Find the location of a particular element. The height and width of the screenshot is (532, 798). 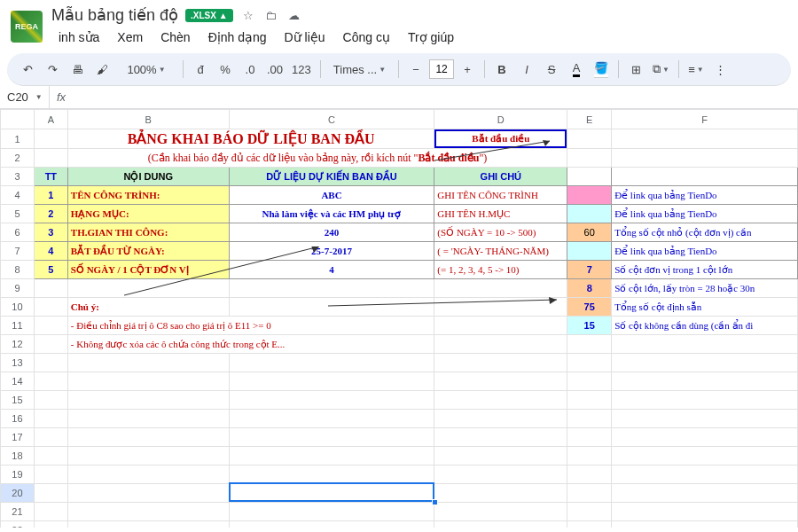

col-header-A: A is located at coordinates (51, 120).